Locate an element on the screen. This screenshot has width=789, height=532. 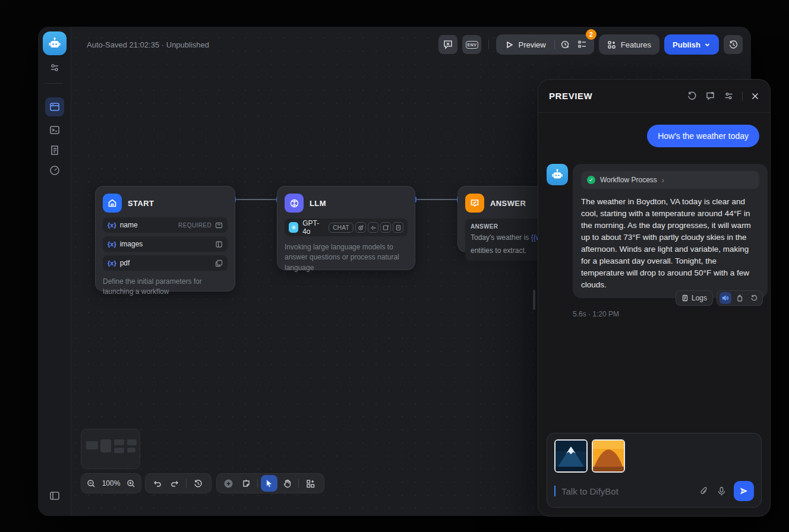
minimap is located at coordinates (111, 449).